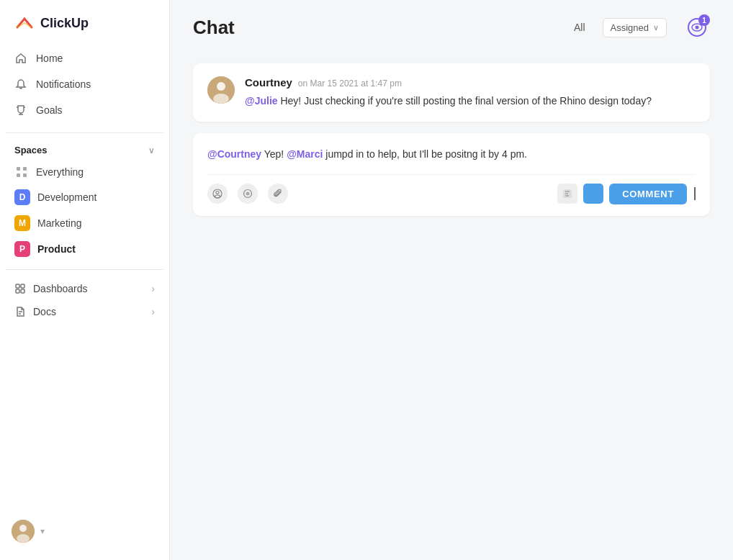 The image size is (733, 560). Describe the element at coordinates (269, 82) in the screenshot. I see `message-author: Courtney` at that location.